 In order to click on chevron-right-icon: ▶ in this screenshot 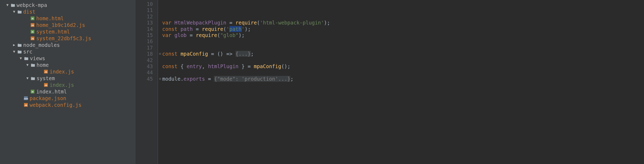, I will do `click(14, 45)`.